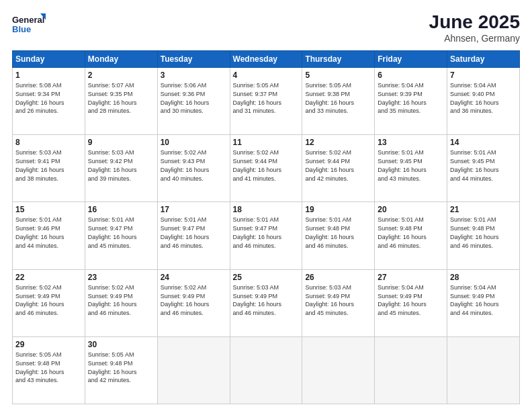  I want to click on day-cell-27: 27Sunrise: 5:04 AMSunset: 9:49 PMDayligh…, so click(411, 303).